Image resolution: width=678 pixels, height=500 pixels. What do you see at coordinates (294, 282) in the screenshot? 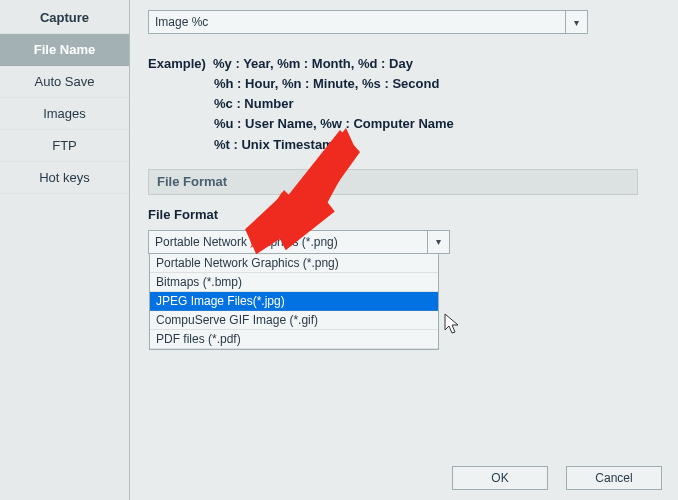
I see `dropdown-item-bmp: Bitmaps (*.bmp)` at bounding box center [294, 282].